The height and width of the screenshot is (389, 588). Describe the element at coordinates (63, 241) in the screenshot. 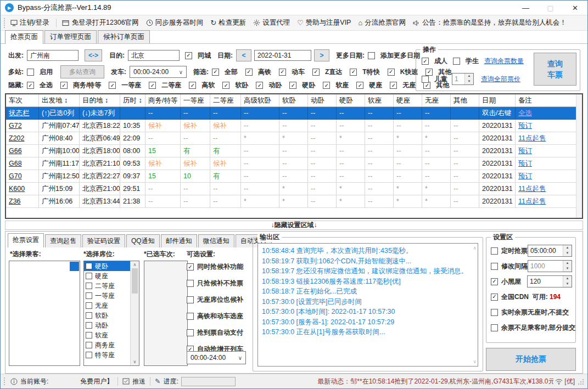

I see `tab-查询起售: 查询起售` at that location.